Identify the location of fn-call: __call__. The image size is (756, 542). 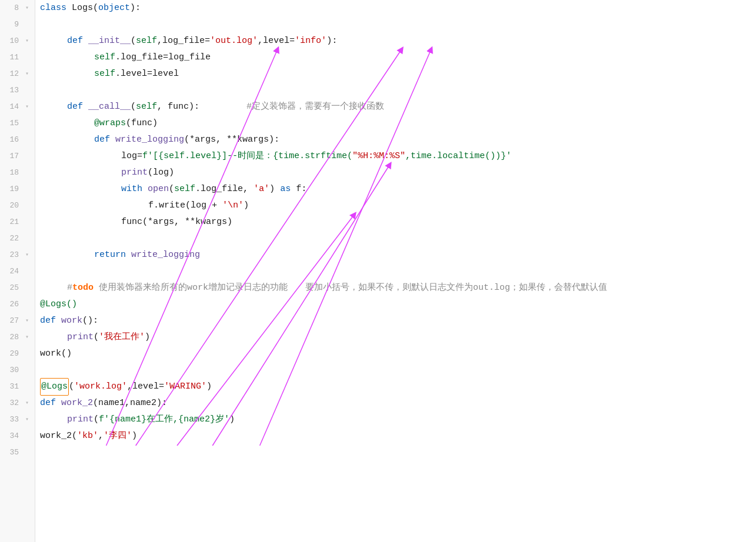
(109, 107).